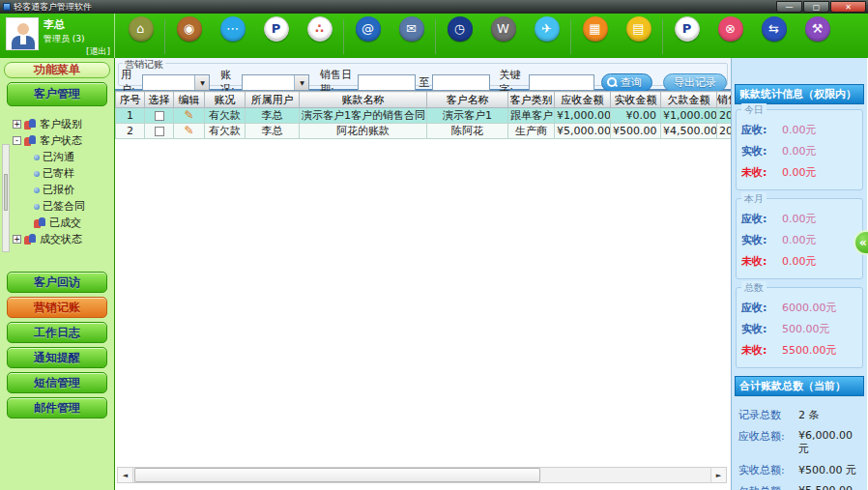 This screenshot has height=490, width=868. Describe the element at coordinates (273, 131) in the screenshot. I see `owner-user: 李总` at that location.